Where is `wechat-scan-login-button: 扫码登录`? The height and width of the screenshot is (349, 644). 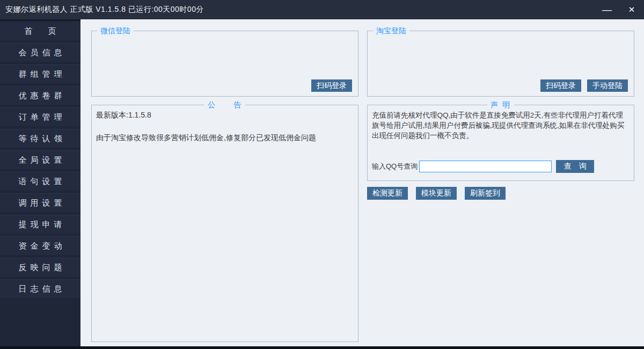 wechat-scan-login-button: 扫码登录 is located at coordinates (332, 86).